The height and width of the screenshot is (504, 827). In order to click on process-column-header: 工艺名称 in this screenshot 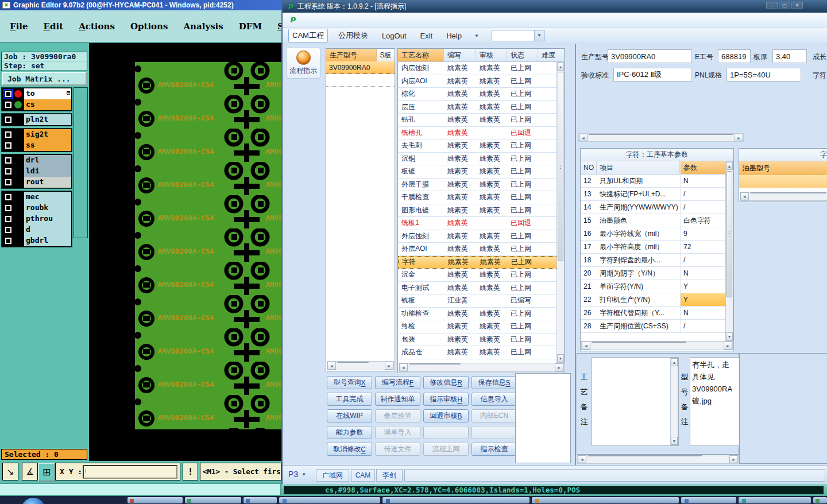, I will do `click(421, 55)`.